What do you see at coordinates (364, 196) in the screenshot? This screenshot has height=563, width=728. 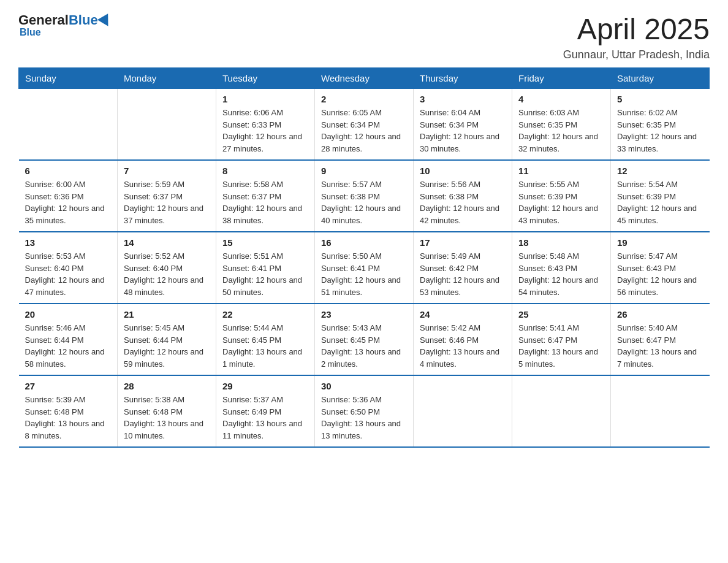 I see `calendar-week-row: 6Sunrise: 6:00 AMSunset: 6:36 PMDaylight…` at bounding box center [364, 196].